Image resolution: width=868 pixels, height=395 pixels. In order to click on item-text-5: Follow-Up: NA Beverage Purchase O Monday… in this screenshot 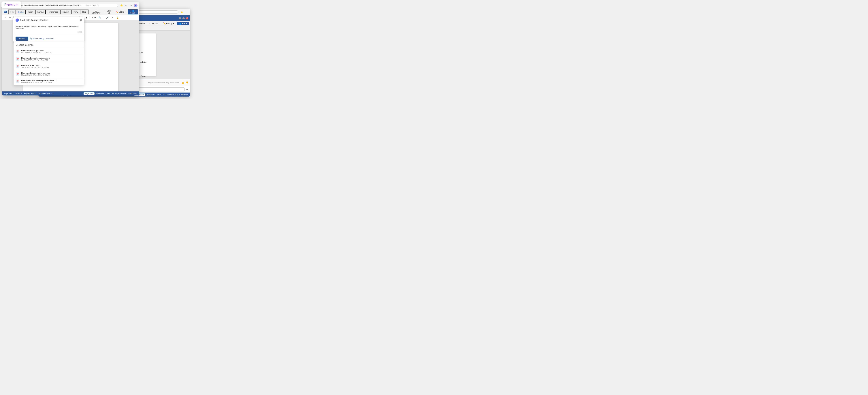, I will do `click(52, 82)`.